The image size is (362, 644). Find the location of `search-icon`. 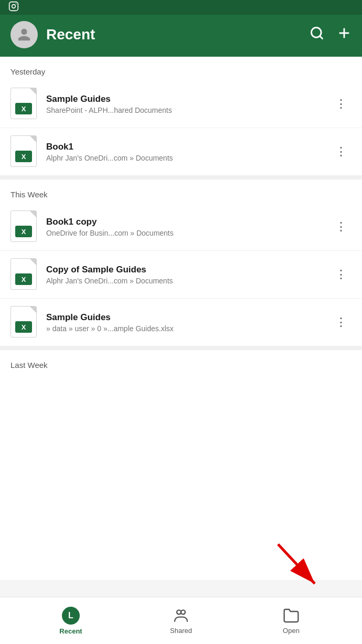

search-icon is located at coordinates (317, 35).